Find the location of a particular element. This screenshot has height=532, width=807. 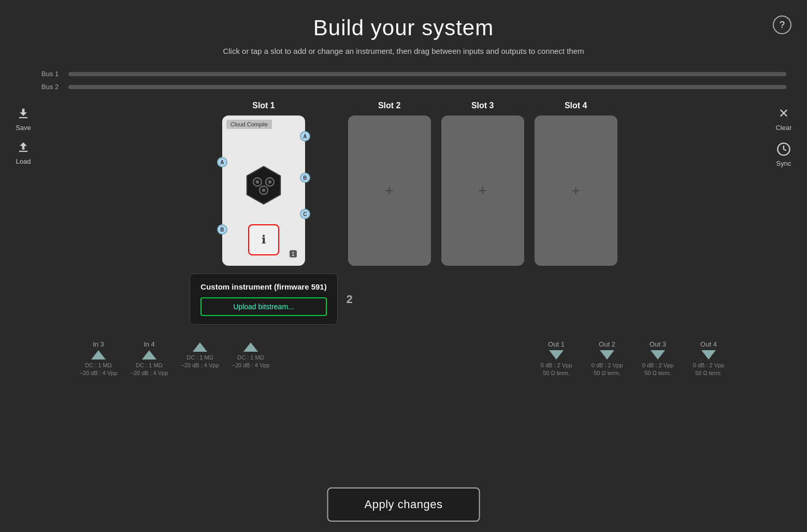

slot-3-add-icon: + is located at coordinates (483, 191).